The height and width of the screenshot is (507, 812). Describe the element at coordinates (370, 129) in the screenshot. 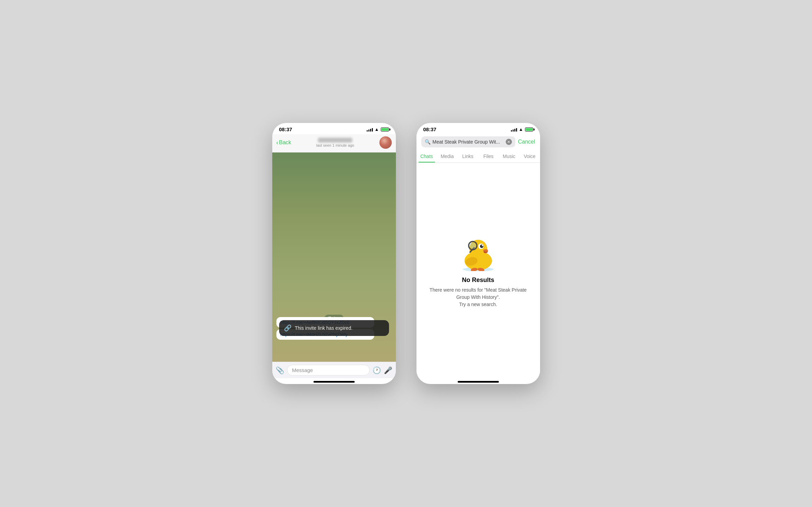

I see `signal-icon` at that location.